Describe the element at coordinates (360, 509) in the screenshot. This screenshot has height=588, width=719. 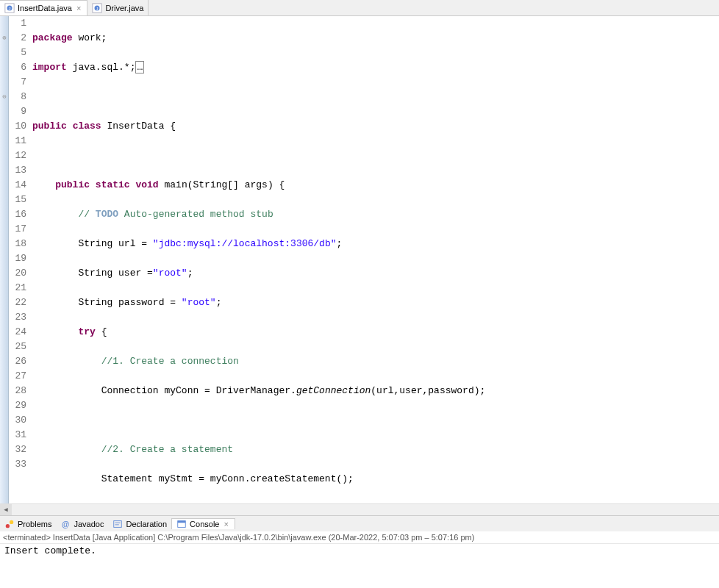
I see `horizontal-scrollbar: ◀` at that location.